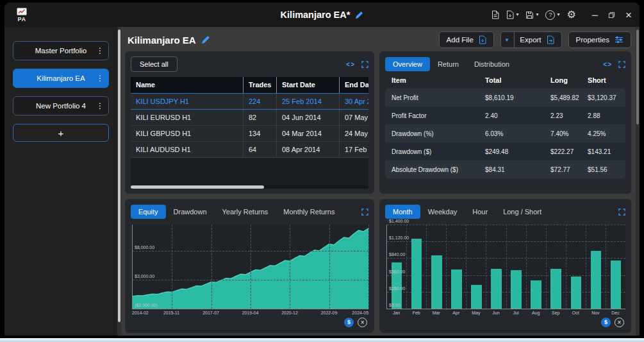  I want to click on table-cell: 82, so click(260, 117).